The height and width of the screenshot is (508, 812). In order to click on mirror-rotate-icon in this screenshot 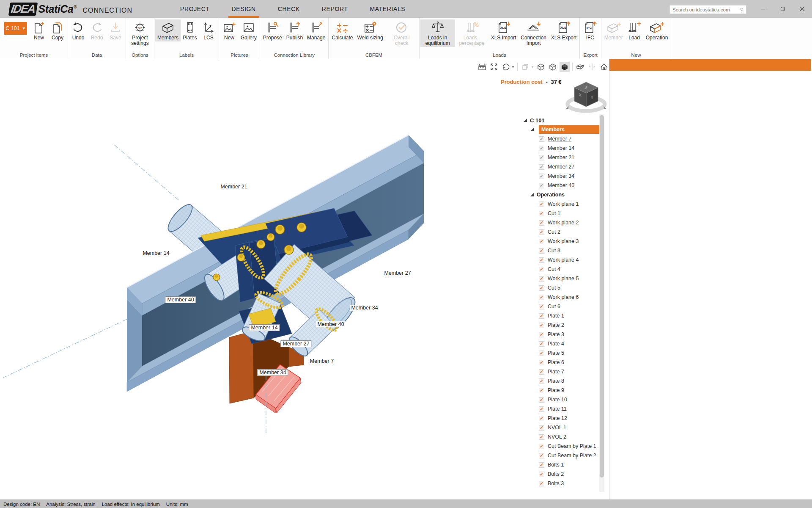, I will do `click(592, 67)`.